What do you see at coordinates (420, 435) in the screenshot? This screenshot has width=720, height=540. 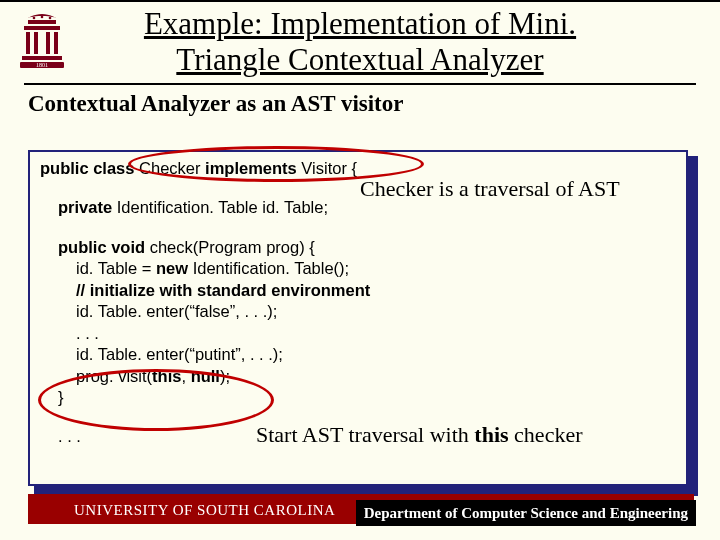 I see `annotation-start-traversal: Start AST traversal with this checker` at bounding box center [420, 435].